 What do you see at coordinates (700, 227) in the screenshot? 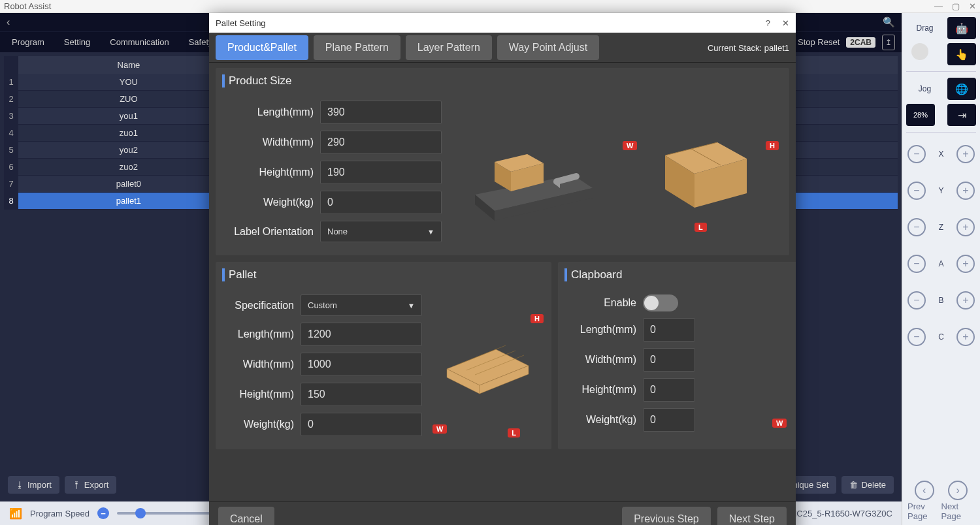
I see `l-tag: L` at bounding box center [700, 227].